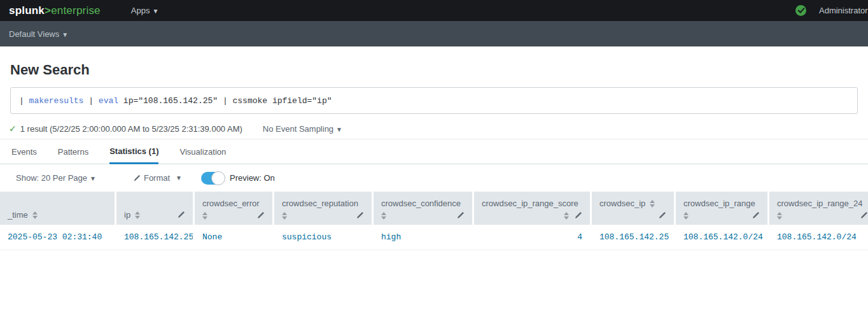 The height and width of the screenshot is (317, 868). Describe the element at coordinates (320, 204) in the screenshot. I see `column-label: crowdsec_reputation` at that location.